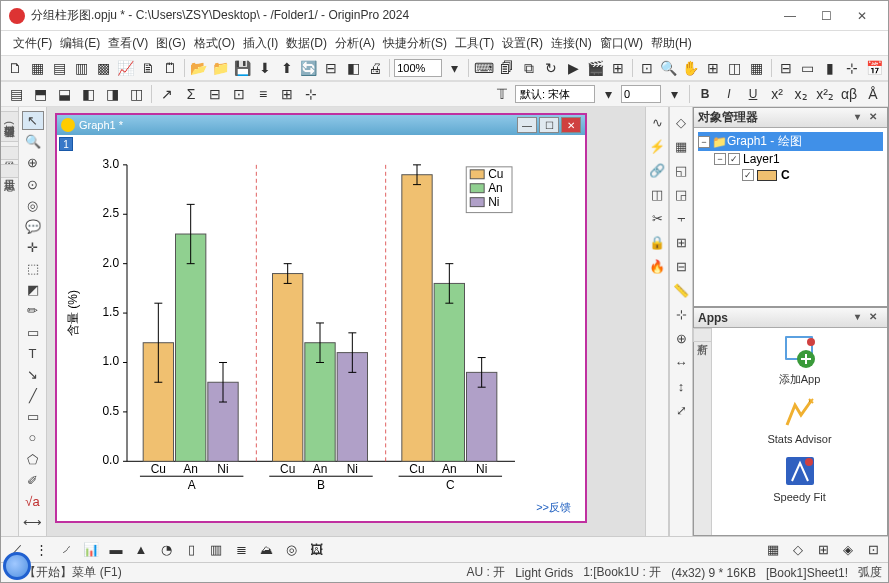 The image size is (889, 583). What do you see at coordinates (263, 94) in the screenshot?
I see `stack-icon: ≡` at bounding box center [263, 94].